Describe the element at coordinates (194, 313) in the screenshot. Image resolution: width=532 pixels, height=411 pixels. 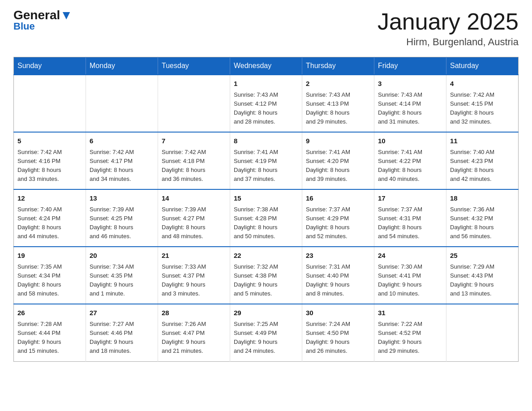
I see `day-number: 28` at that location.